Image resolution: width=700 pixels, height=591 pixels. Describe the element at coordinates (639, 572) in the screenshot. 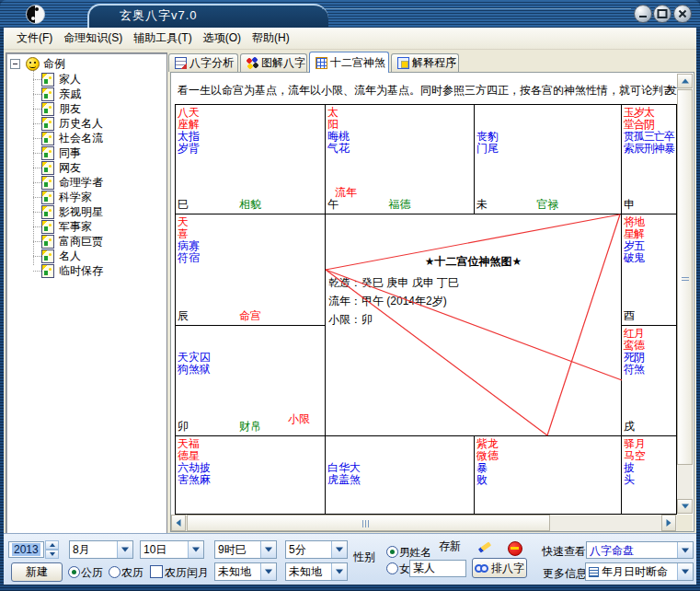

I see `more-info-value: 年月日时断命` at that location.